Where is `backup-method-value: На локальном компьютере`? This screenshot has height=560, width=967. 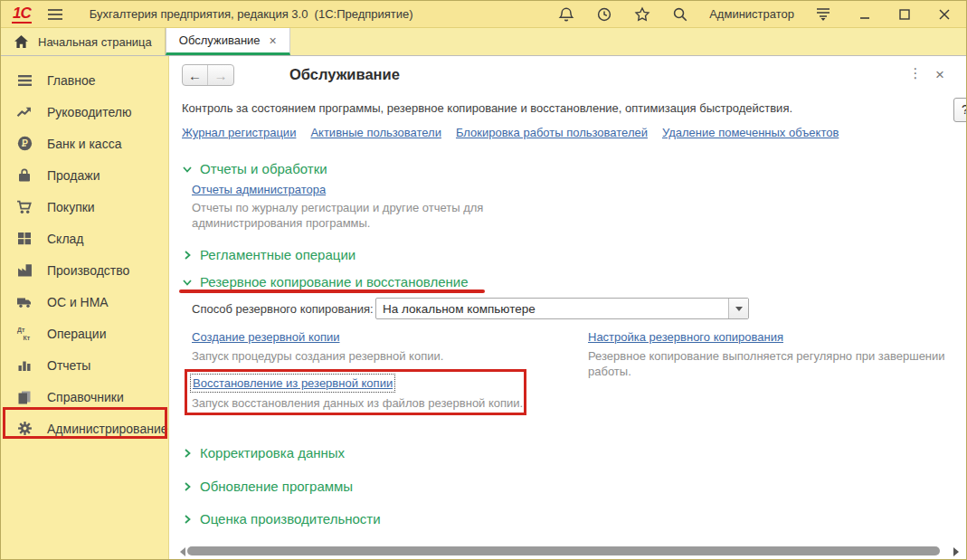 backup-method-value: На локальном компьютере is located at coordinates (552, 309).